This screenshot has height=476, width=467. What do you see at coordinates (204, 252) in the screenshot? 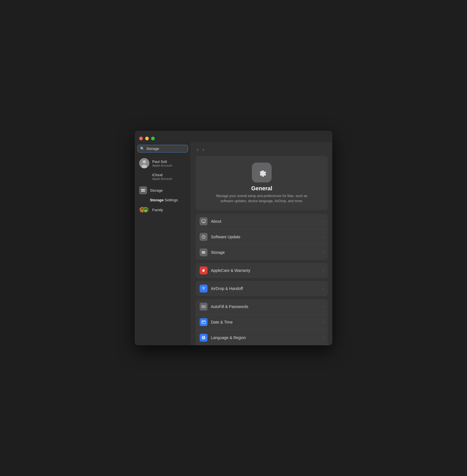
I see `drive-icon` at bounding box center [204, 252].